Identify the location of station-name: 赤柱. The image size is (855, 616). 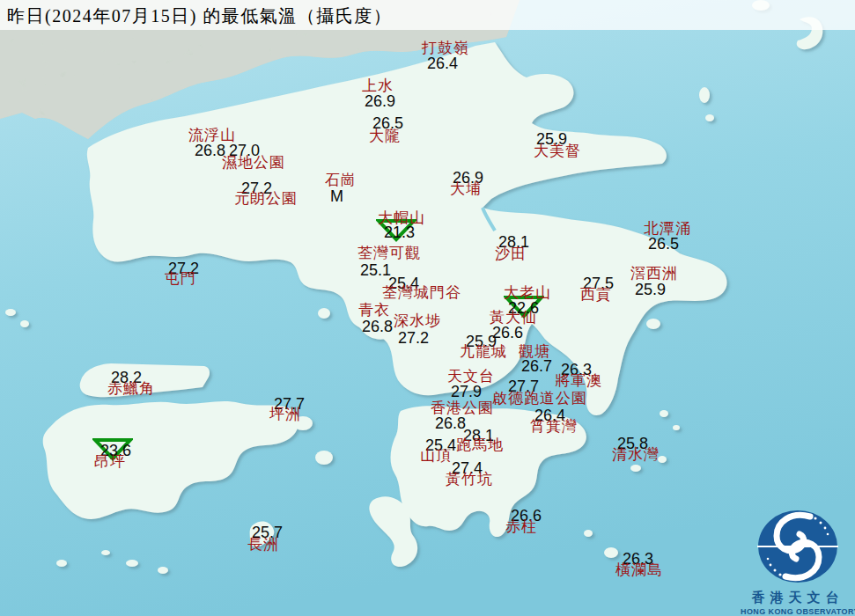
(521, 526).